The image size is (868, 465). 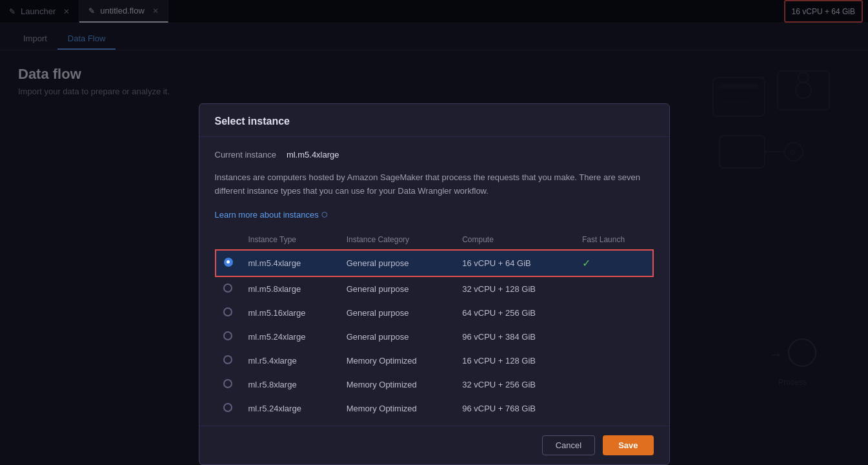 I want to click on col-radio, so click(x=228, y=240).